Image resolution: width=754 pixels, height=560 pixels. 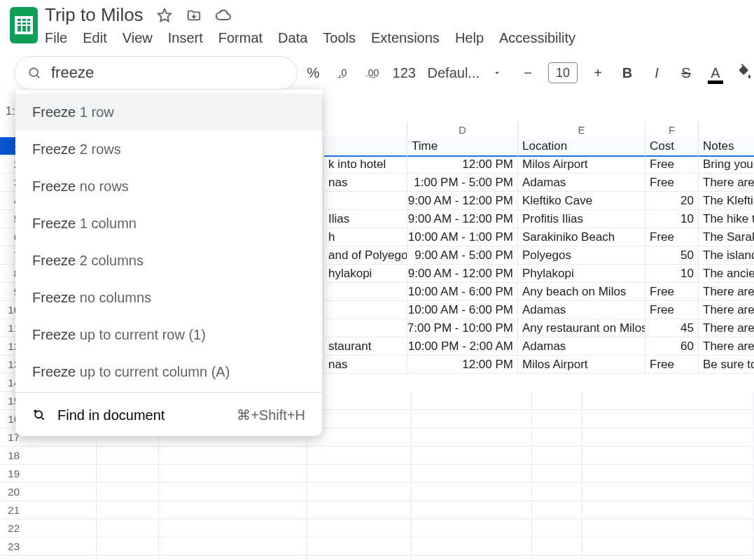 I want to click on row-number: 19, so click(x=12, y=474).